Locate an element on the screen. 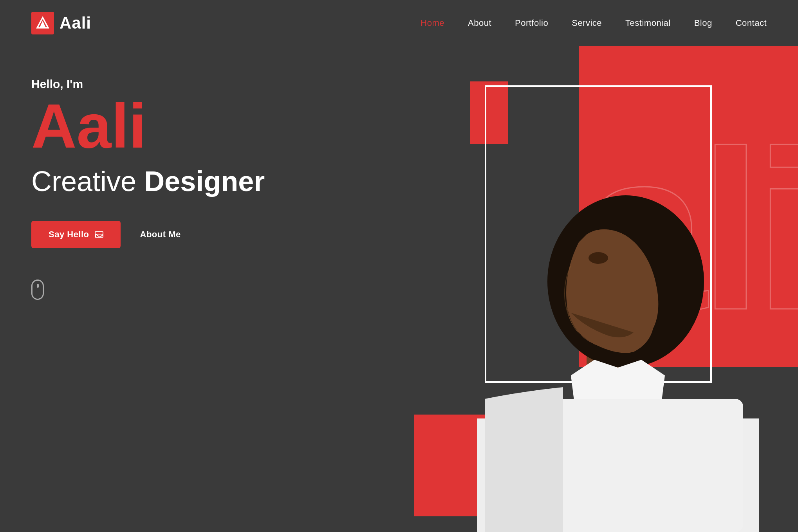 Image resolution: width=798 pixels, height=532 pixels. nav-item-portfolio: Portfolio is located at coordinates (532, 23).